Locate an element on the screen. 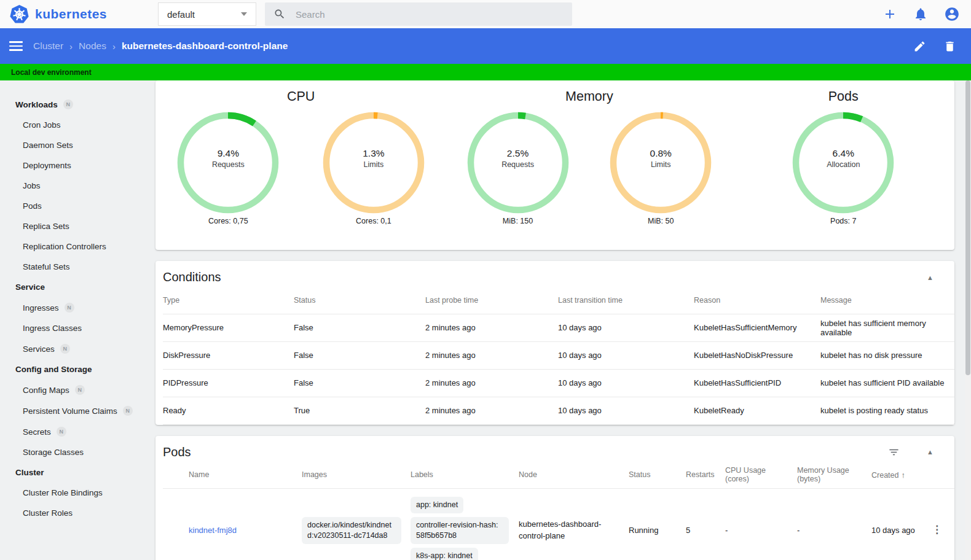 Image resolution: width=971 pixels, height=560 pixels. breadcrumb-nodes: Nodes is located at coordinates (92, 46).